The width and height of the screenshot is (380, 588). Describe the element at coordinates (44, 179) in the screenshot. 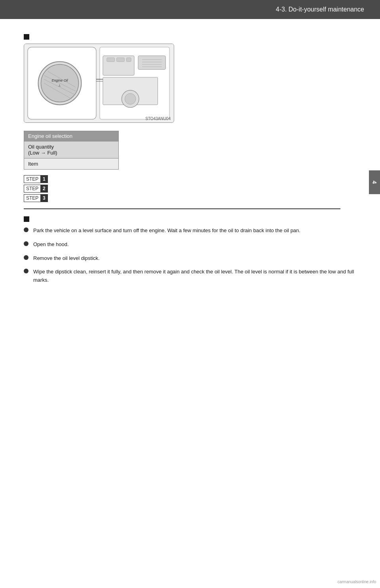

I see `step-1-number: 1` at that location.